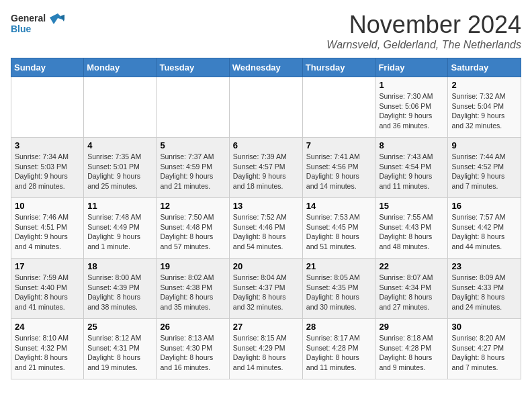 This screenshot has height=411, width=532. Describe the element at coordinates (485, 349) in the screenshot. I see `calendar-day-30: 30Sunrise: 8:20 AM Sunset: 4:27 PM Dayli…` at that location.